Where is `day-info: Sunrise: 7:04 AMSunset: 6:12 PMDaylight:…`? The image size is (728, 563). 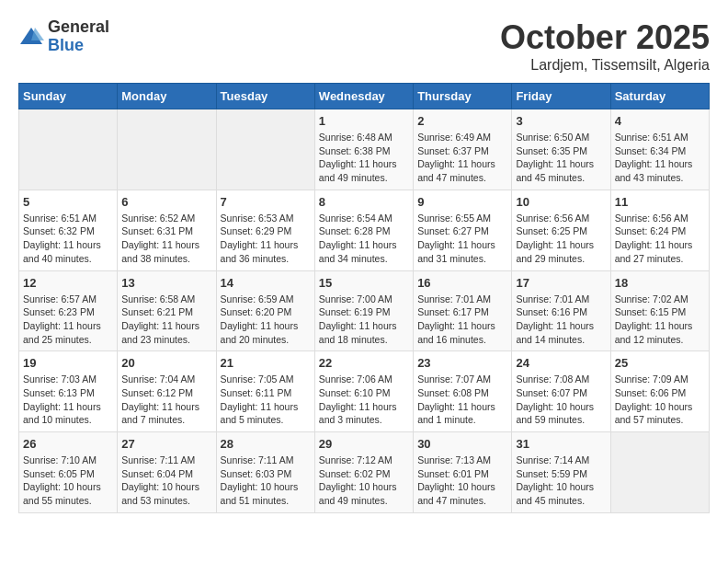
day-info: Sunrise: 7:04 AMSunset: 6:12 PMDaylight:… is located at coordinates (166, 399).